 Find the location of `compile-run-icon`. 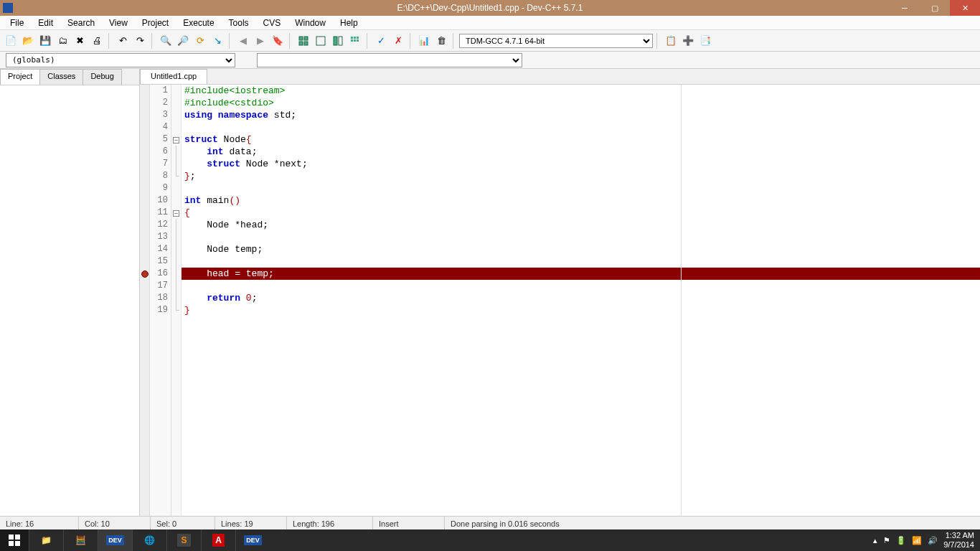

compile-run-icon is located at coordinates (338, 41).